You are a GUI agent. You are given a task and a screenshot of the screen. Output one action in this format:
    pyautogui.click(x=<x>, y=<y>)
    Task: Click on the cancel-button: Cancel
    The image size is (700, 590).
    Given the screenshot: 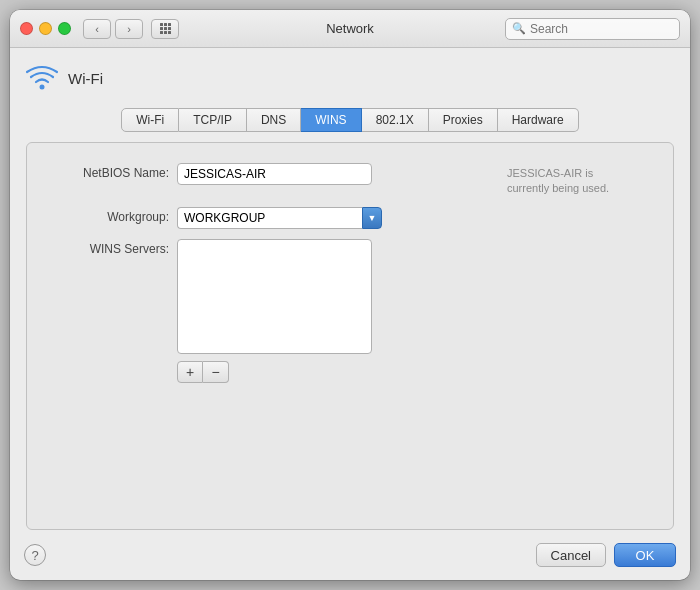 What is the action you would take?
    pyautogui.click(x=571, y=555)
    